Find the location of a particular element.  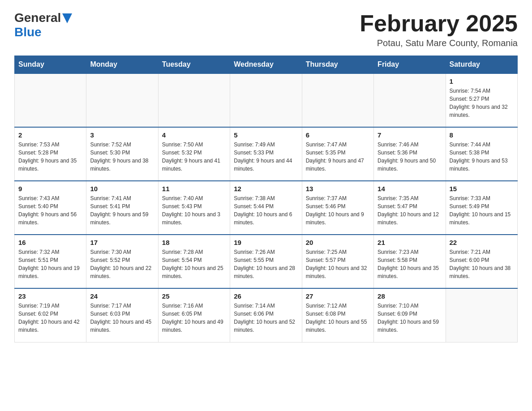

calendar-cell: 7Sunrise: 7:46 AMSunset: 5:36 PMDaylight… is located at coordinates (410, 154).